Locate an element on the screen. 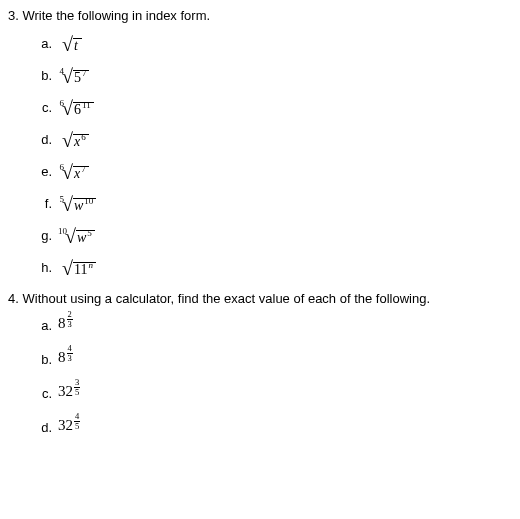 This screenshot has height=519, width=520. q3-item-a: a. √ t is located at coordinates (275, 43).